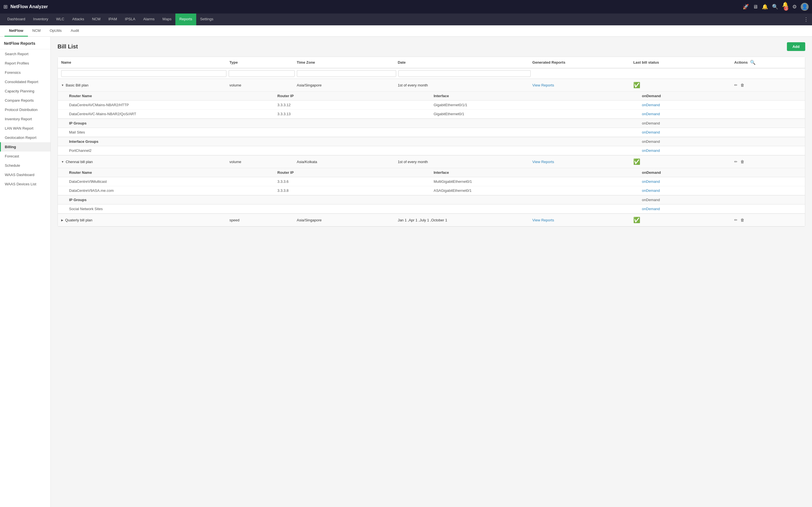  I want to click on sub-nav-audit: Audit, so click(75, 31).